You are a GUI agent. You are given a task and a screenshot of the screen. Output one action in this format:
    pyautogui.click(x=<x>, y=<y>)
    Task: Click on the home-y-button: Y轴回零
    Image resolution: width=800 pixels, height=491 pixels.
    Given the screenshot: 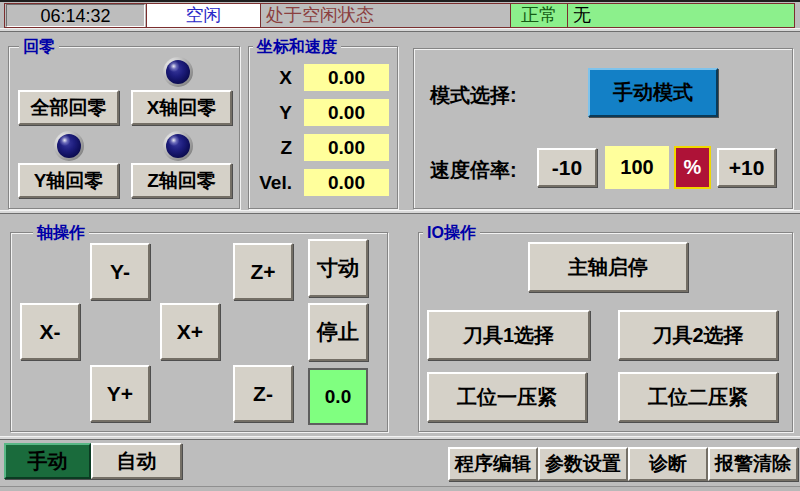 What is the action you would take?
    pyautogui.click(x=68, y=180)
    